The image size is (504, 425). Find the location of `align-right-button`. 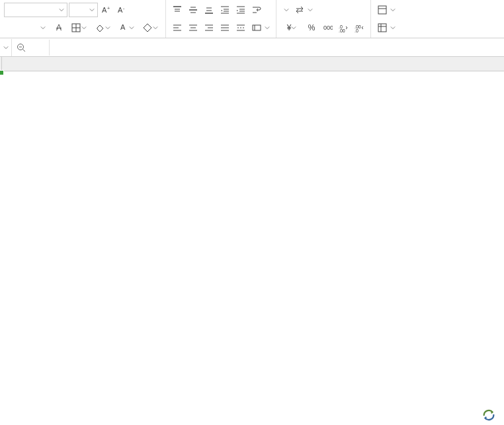

align-right-button is located at coordinates (209, 28).